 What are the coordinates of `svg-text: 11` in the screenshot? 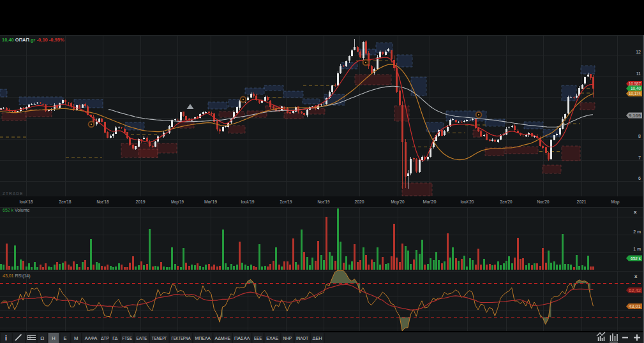 It's located at (638, 74).